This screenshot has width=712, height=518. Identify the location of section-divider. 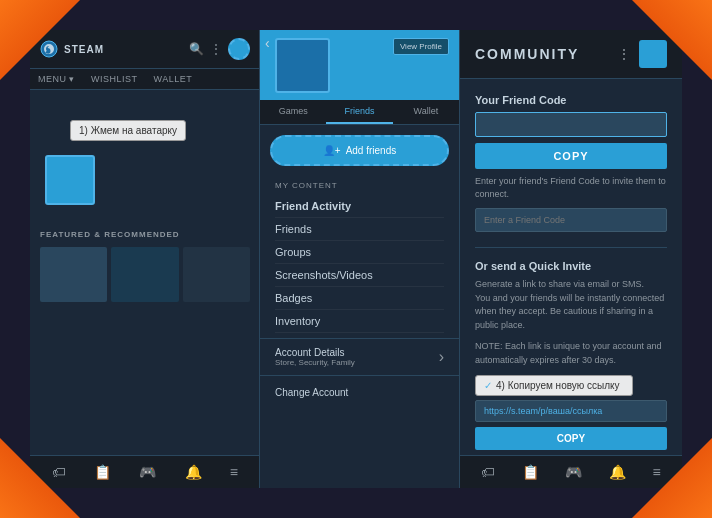
(571, 248).